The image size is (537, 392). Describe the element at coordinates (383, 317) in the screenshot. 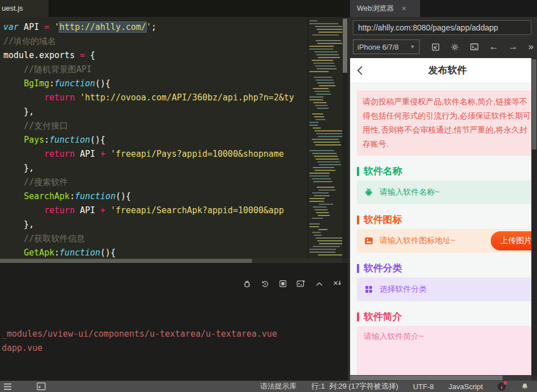

I see `section-title: 软件简介` at that location.